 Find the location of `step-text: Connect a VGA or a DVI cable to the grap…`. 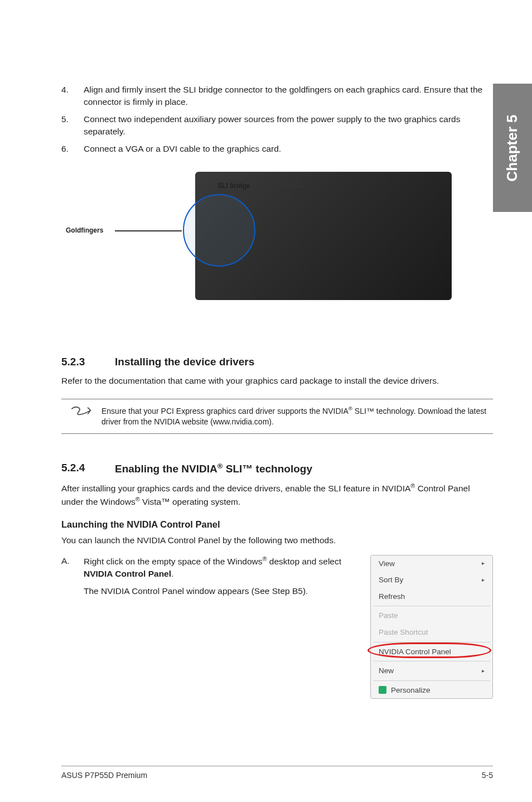

step-text: Connect a VGA or a DVI cable to the grap… is located at coordinates (288, 149).